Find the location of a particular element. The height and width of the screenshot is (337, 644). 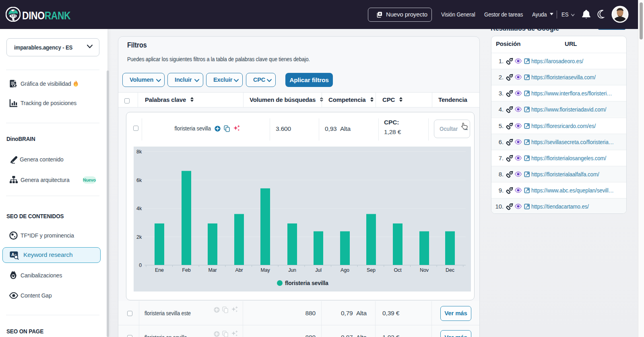

svg-text: 4k is located at coordinates (139, 209).